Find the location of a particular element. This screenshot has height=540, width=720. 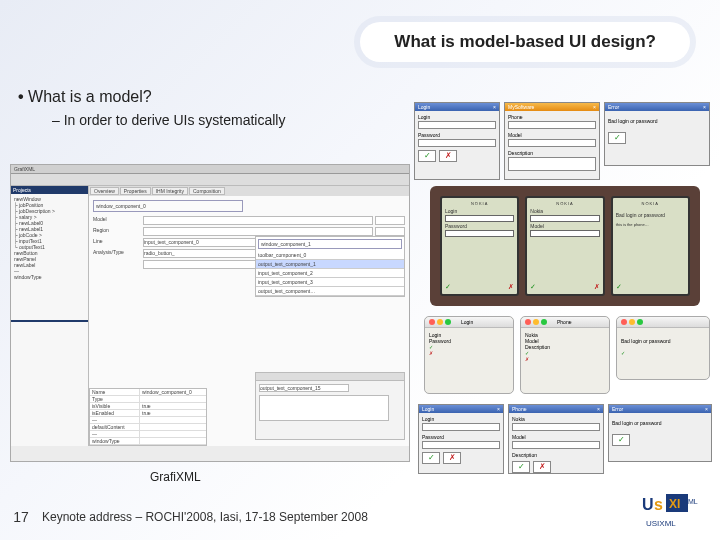

error-dialog-win2: Error× Bad login or password ✓ is located at coordinates (660, 433).